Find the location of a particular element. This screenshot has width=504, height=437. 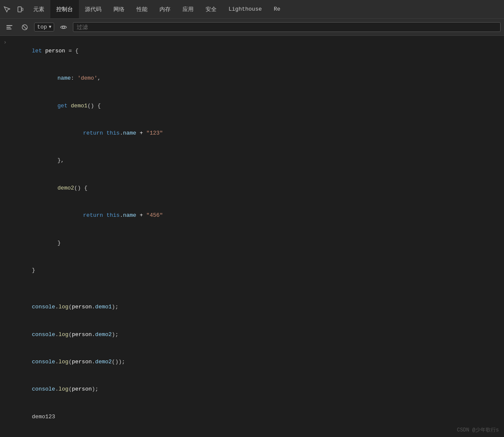

stop-icon is located at coordinates (25, 27).